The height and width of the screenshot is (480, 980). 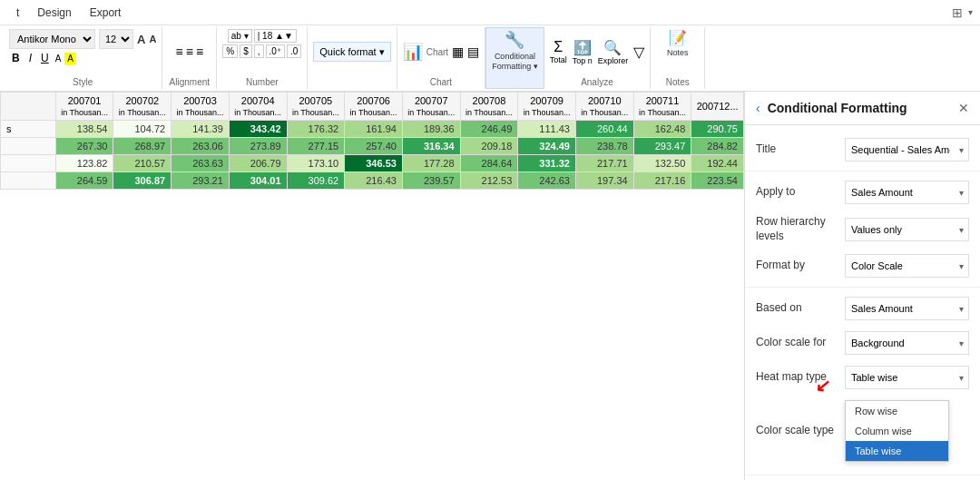 What do you see at coordinates (457, 52) in the screenshot?
I see `chart-bar-icon: ▦` at bounding box center [457, 52].